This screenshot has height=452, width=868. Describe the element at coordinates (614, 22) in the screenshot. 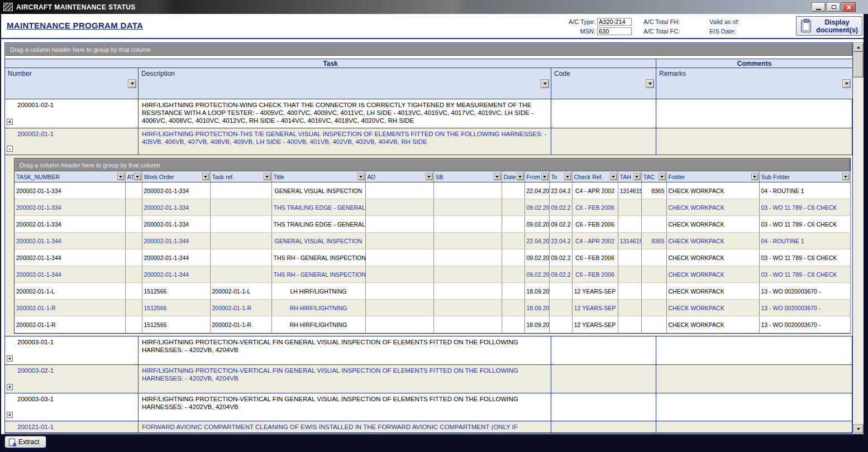

I see `ac-type-field` at that location.